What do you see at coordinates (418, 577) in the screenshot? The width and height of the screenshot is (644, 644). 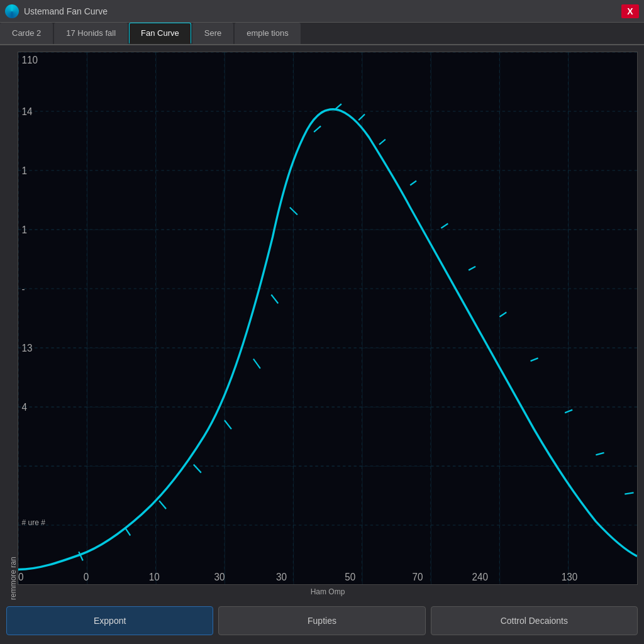 I see `svg-text: 70` at bounding box center [418, 577].